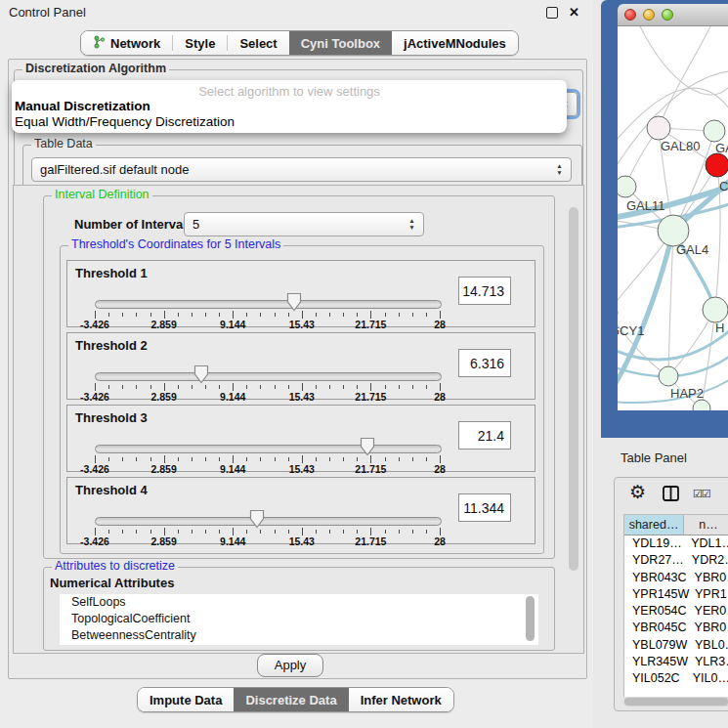 This screenshot has height=728, width=728. Describe the element at coordinates (530, 619) in the screenshot. I see `list-scrollbar` at that location.